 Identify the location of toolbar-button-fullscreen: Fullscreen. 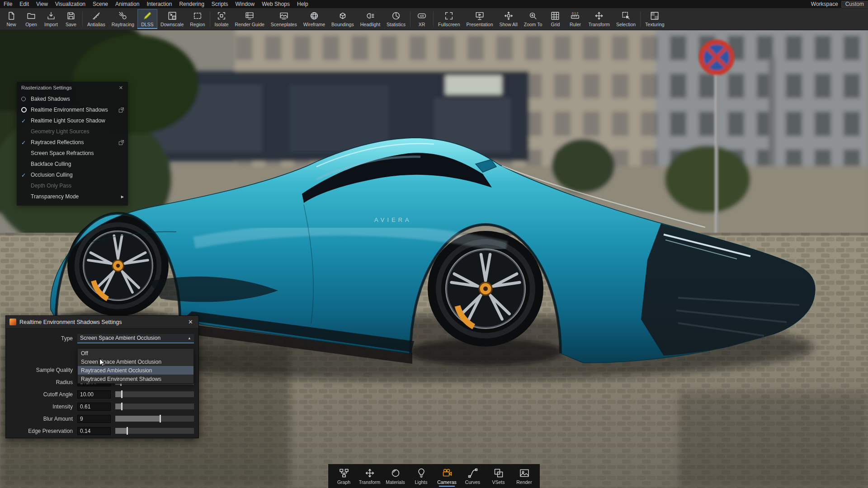
(449, 19).